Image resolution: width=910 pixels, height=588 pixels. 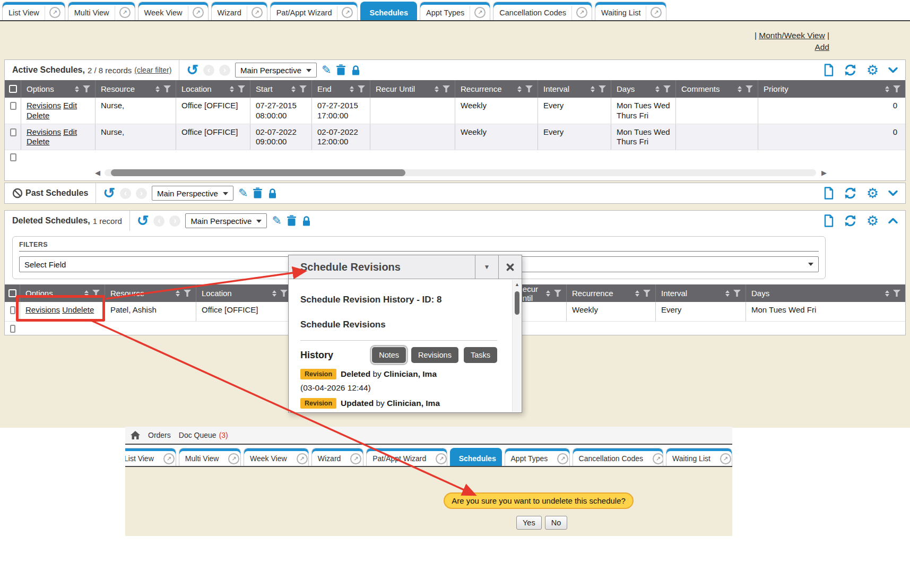 What do you see at coordinates (314, 11) in the screenshot?
I see `tab-pat-appt-wizard: Pat/Appt Wizard↗` at bounding box center [314, 11].